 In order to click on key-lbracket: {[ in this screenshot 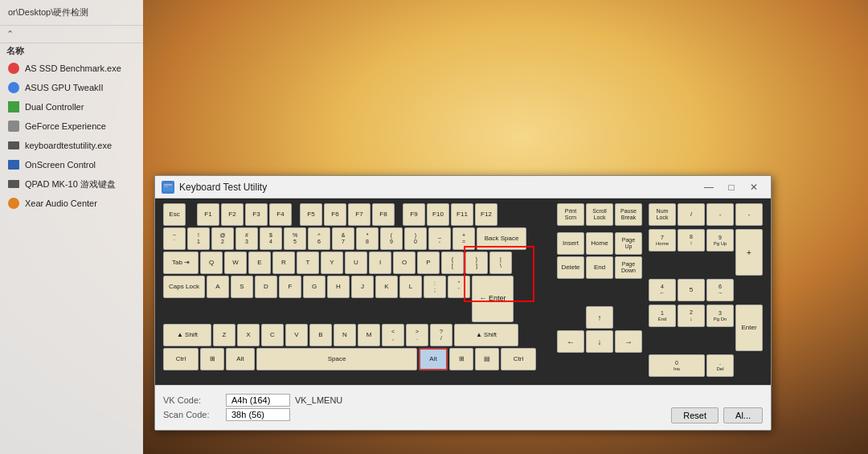, I will do `click(452, 263)`.